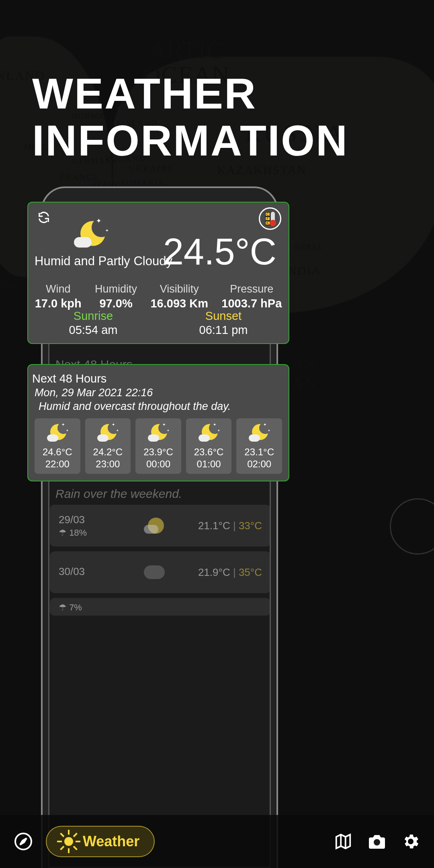  What do you see at coordinates (190, 117) in the screenshot?
I see `promo-title: WEATHER INFORMATION` at bounding box center [190, 117].